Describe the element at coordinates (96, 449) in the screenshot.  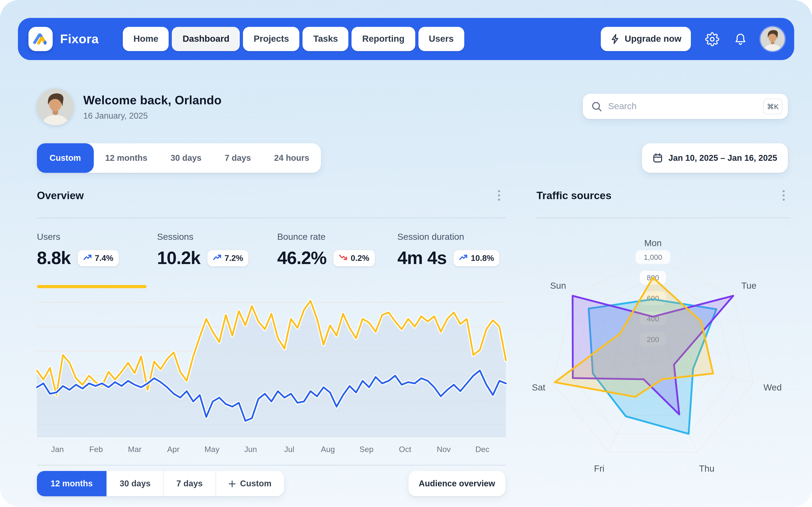
I see `month-label: Feb` at that location.